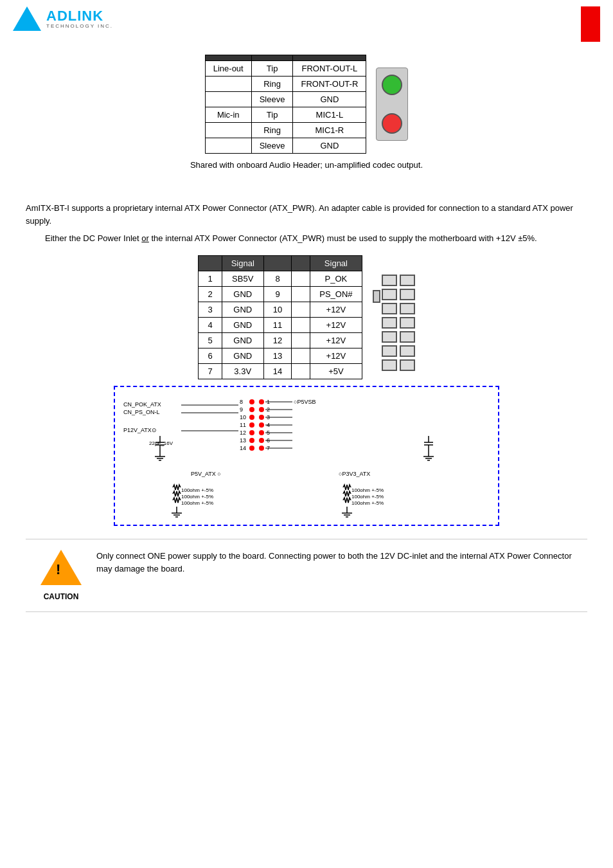 The image size is (613, 868). What do you see at coordinates (330, 58) in the screenshot?
I see `audio-col-h3` at bounding box center [330, 58].